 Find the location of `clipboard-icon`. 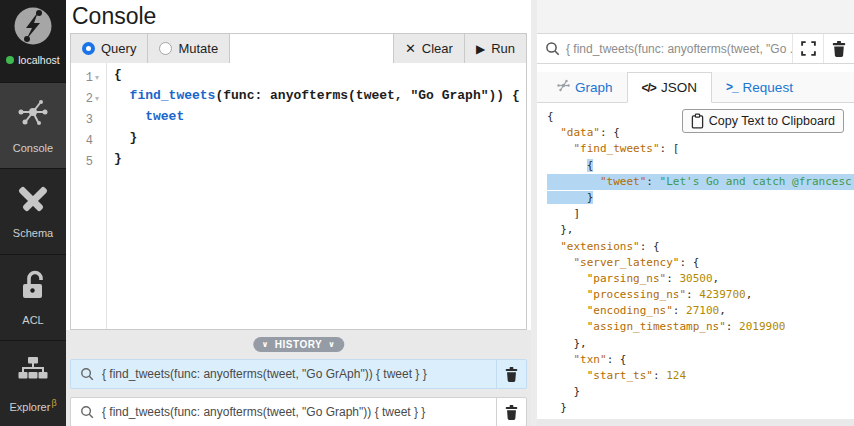

clipboard-icon is located at coordinates (698, 121).